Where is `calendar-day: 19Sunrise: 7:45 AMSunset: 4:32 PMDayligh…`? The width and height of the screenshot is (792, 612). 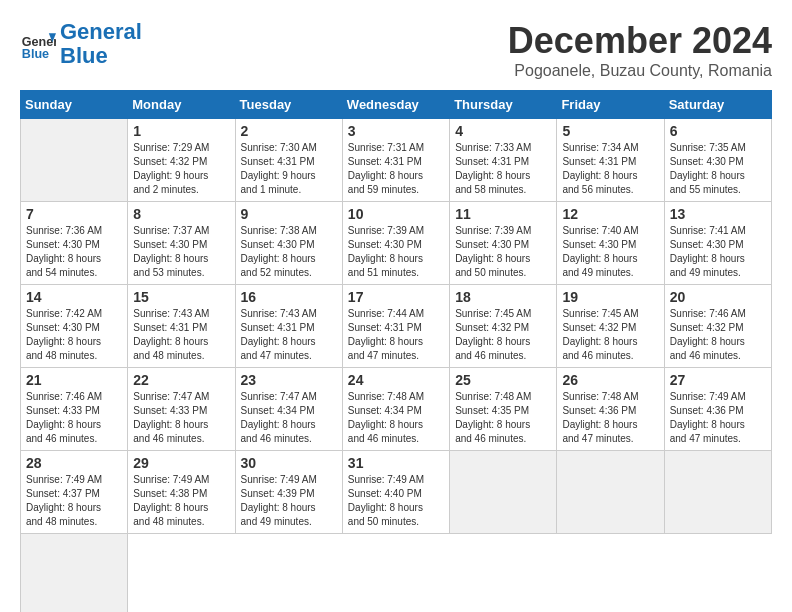
calendar-day: 19Sunrise: 7:45 AMSunset: 4:32 PMDayligh… is located at coordinates (610, 326).